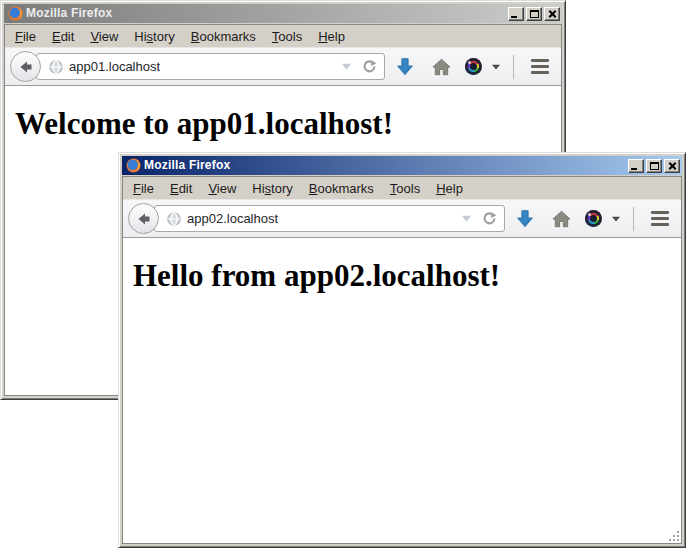  What do you see at coordinates (330, 218) in the screenshot?
I see `url-bar: app02.localhost` at bounding box center [330, 218].